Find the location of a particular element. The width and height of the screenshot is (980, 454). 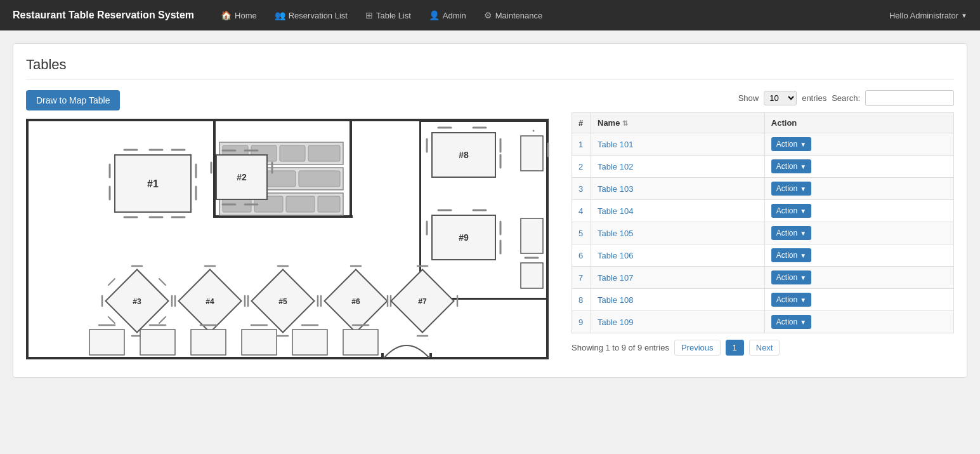

cell-name: Table 101 is located at coordinates (678, 145).